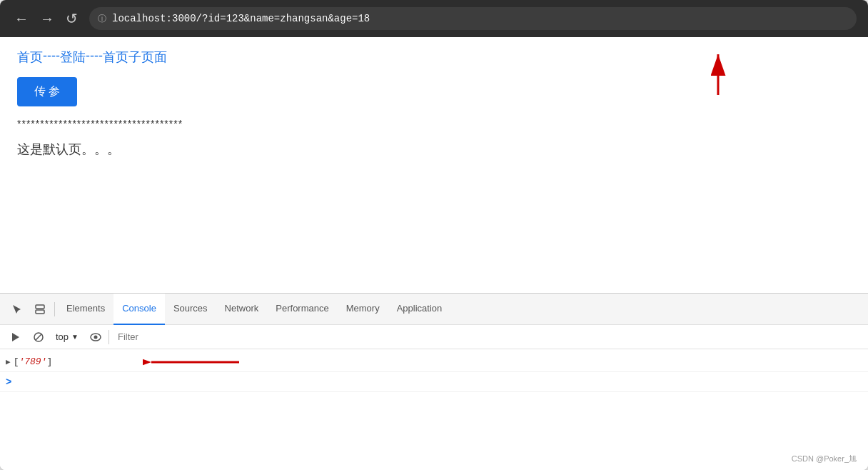 This screenshot has height=470, width=868. What do you see at coordinates (108, 337) in the screenshot?
I see `console-divider` at bounding box center [108, 337].